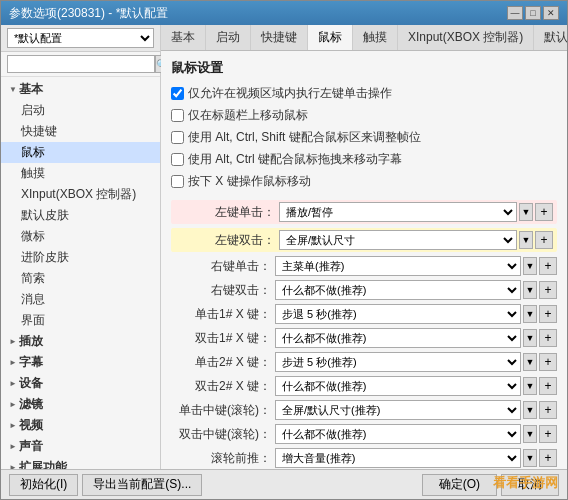 The height and width of the screenshot is (500, 568). What do you see at coordinates (13, 342) in the screenshot?
I see `expand-arrow-playback: ►` at bounding box center [13, 342].